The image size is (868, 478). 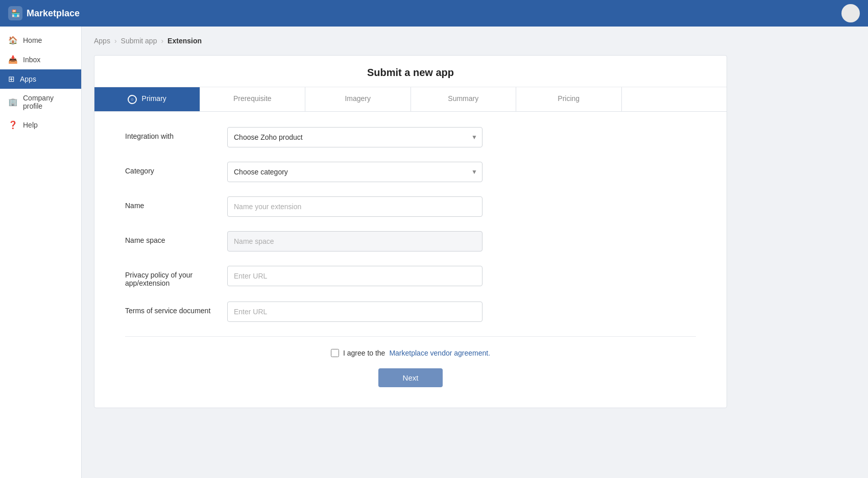 I want to click on breadcrumb-apps: Apps, so click(x=102, y=41).